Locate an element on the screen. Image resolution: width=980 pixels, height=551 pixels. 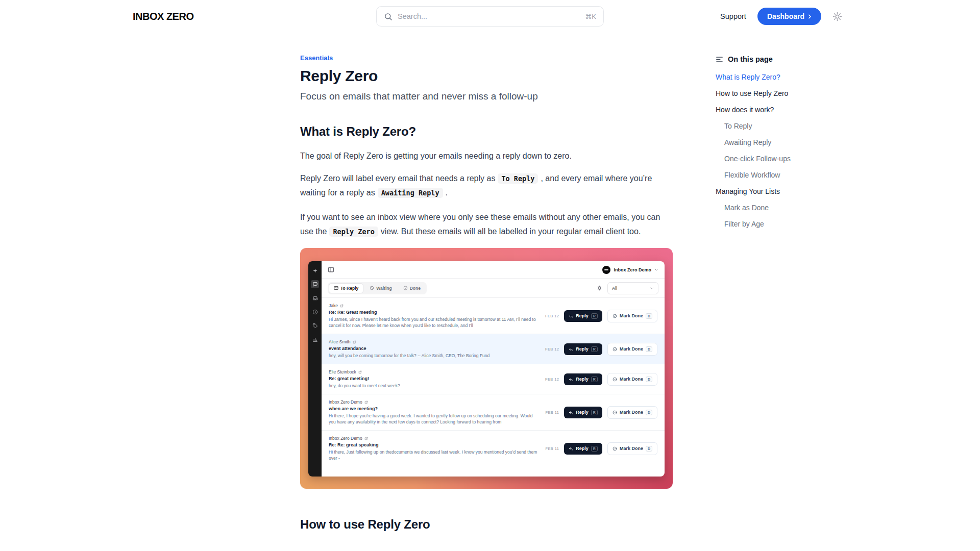
toc-item-awaiting-reply: Awaiting Reply is located at coordinates (787, 142).